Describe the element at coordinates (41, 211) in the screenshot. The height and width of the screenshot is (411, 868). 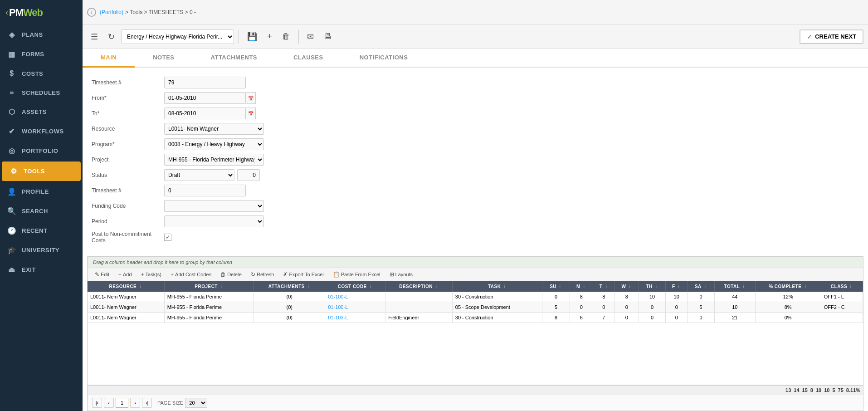
I see `sidebar-item-search: 🔍 SEARCH` at that location.